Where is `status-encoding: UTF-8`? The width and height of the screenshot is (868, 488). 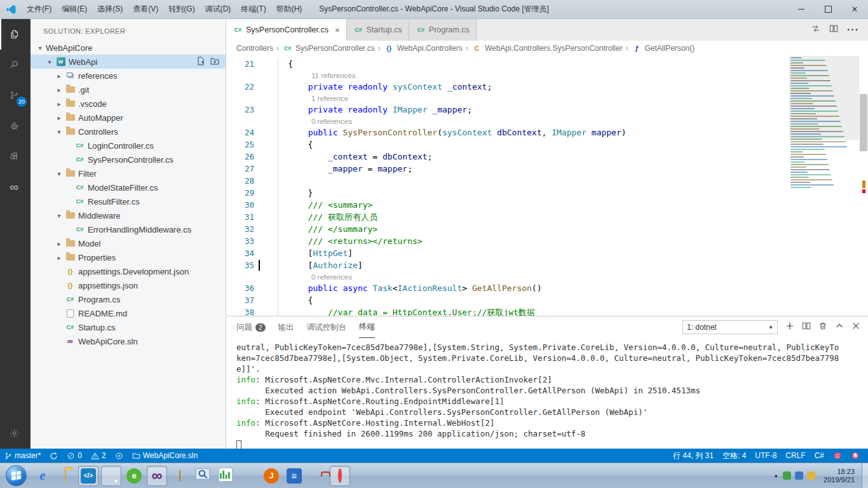 status-encoding: UTF-8 is located at coordinates (766, 456).